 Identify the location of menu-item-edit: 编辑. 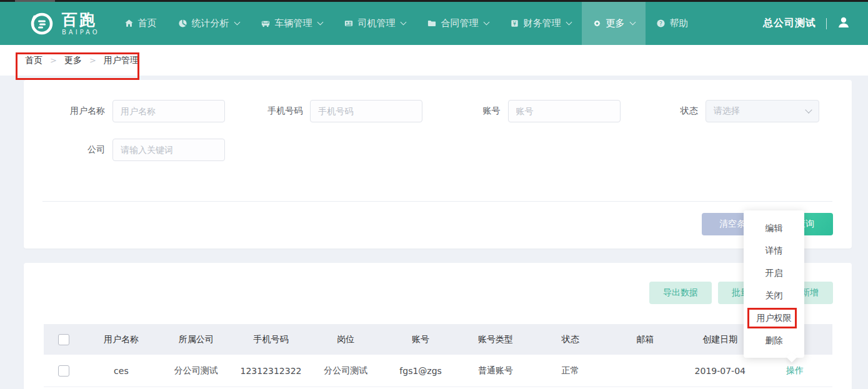
(774, 228).